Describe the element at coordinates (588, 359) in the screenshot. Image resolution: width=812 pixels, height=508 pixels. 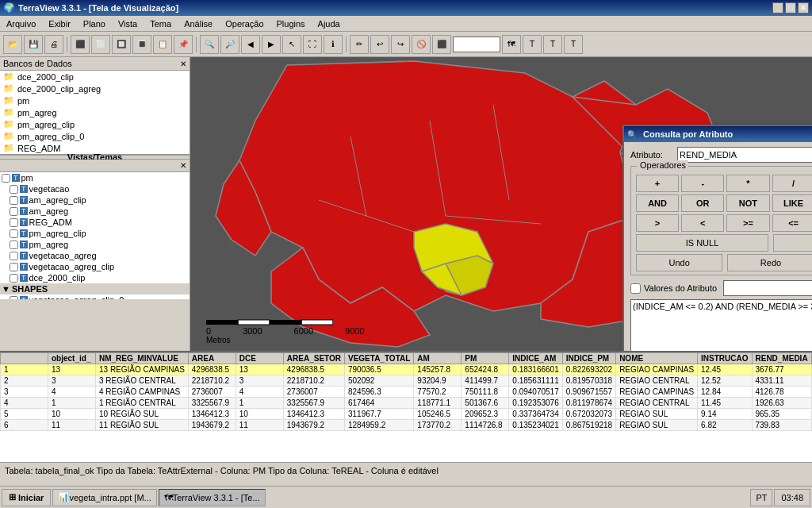
I see `th-indice-pm: INDICE_PM` at that location.